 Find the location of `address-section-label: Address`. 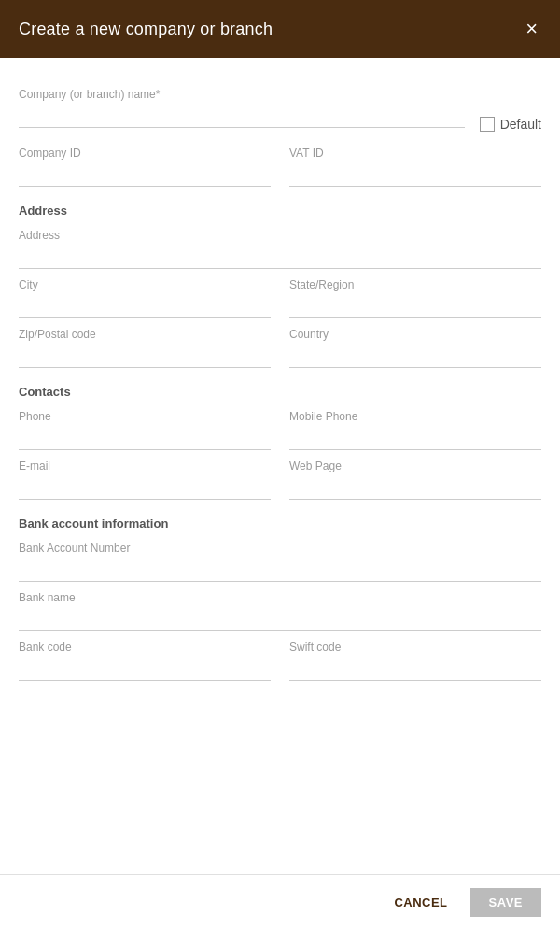

address-section-label: Address is located at coordinates (280, 211).